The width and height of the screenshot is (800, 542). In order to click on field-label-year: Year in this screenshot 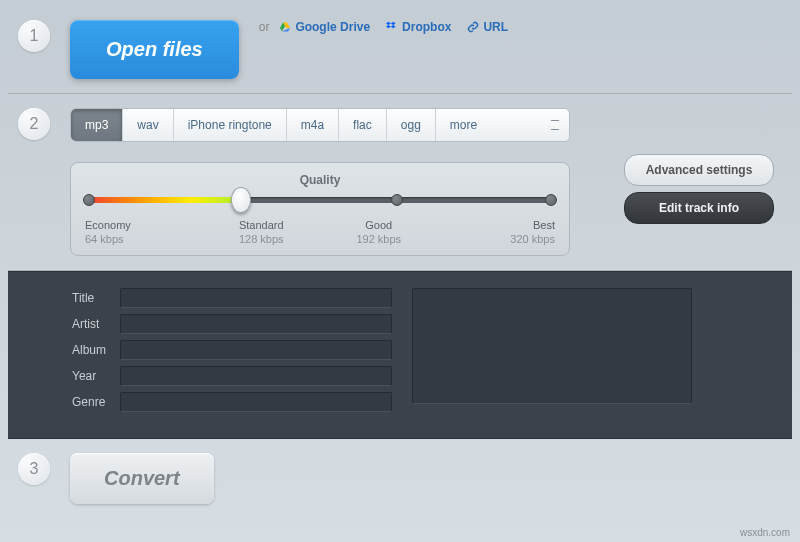, I will do `click(96, 376)`.